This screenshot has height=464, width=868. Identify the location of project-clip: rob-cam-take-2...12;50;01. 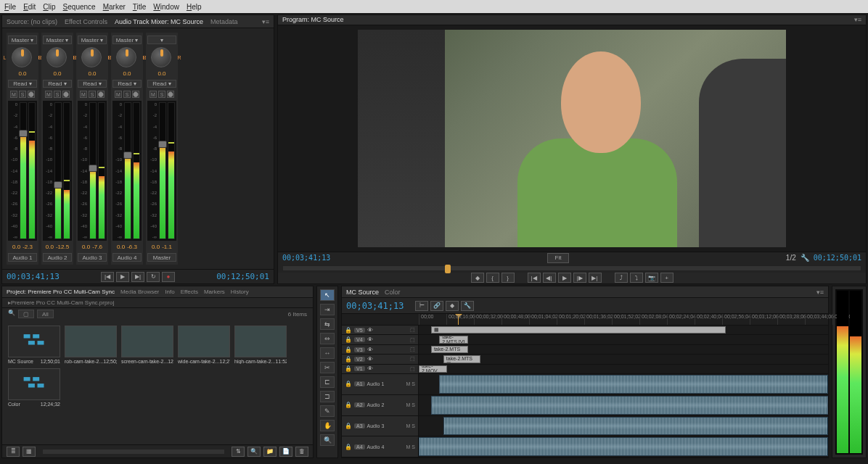
(91, 345).